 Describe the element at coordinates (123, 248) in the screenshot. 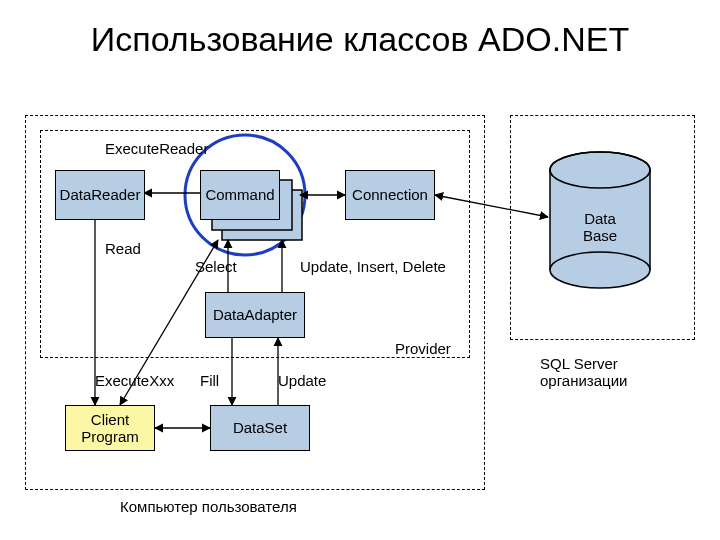

I see `label-read: Read` at that location.